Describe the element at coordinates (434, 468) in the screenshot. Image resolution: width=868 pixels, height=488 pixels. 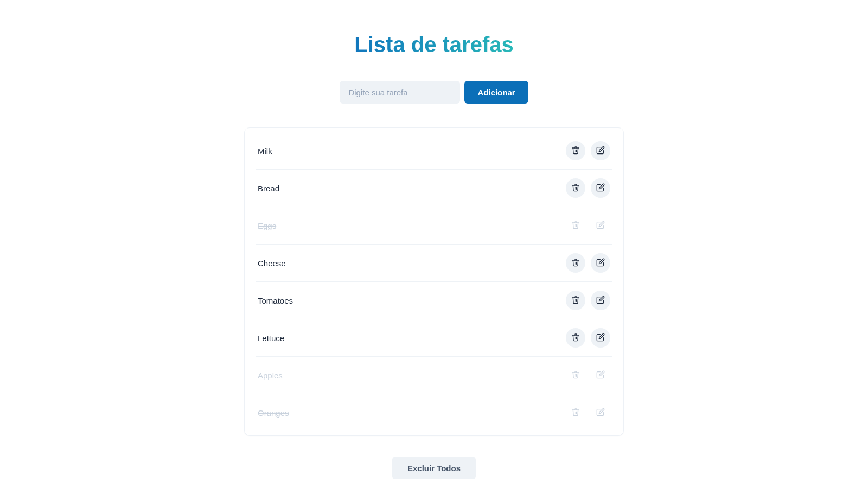
I see `delete-all-button: Excluir Todos` at that location.